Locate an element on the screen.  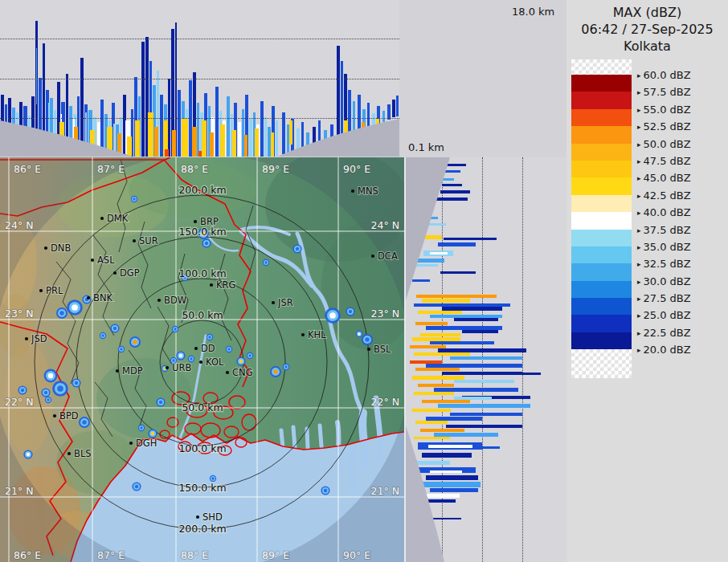
grid-label: 88° E is located at coordinates (194, 556).